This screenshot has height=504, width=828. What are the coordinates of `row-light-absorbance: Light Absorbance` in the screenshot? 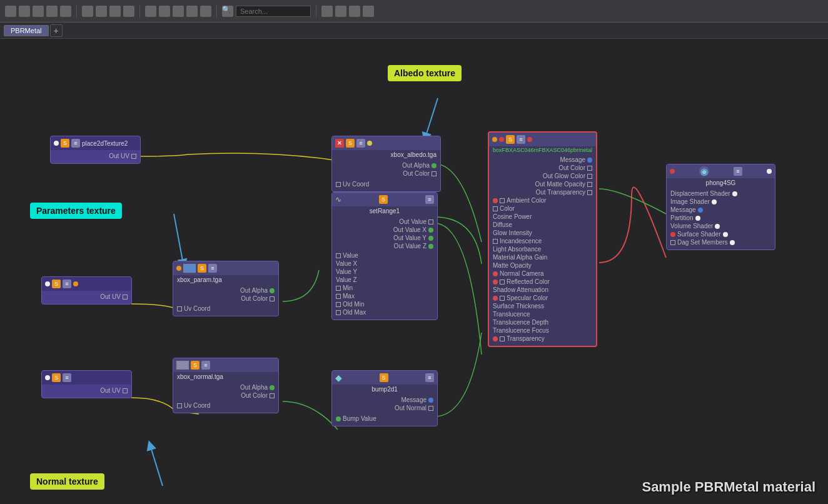 It's located at (543, 249).